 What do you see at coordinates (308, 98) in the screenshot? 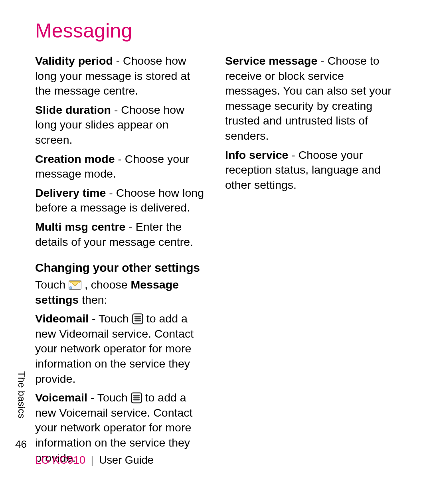
I see `term-desc: - Choose to receive or block service mes…` at bounding box center [308, 98].